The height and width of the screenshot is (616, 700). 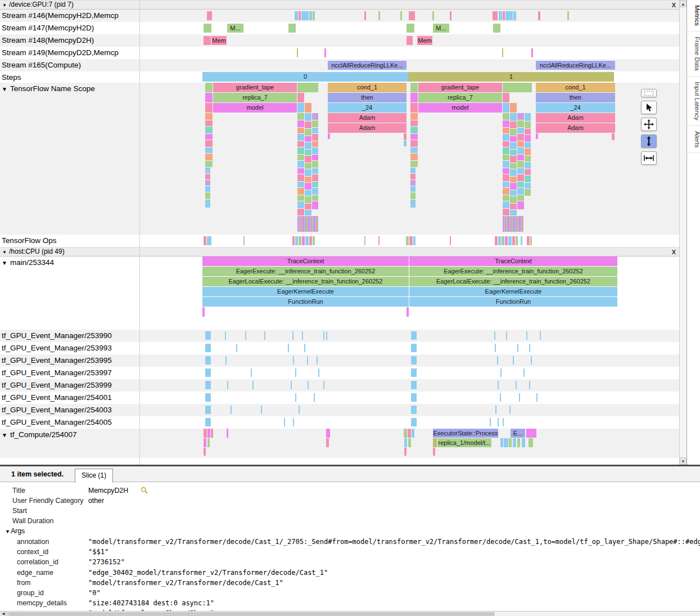 What do you see at coordinates (350, 613) in the screenshot?
I see `details-horizontal-scrollbar: ◀` at bounding box center [350, 613].